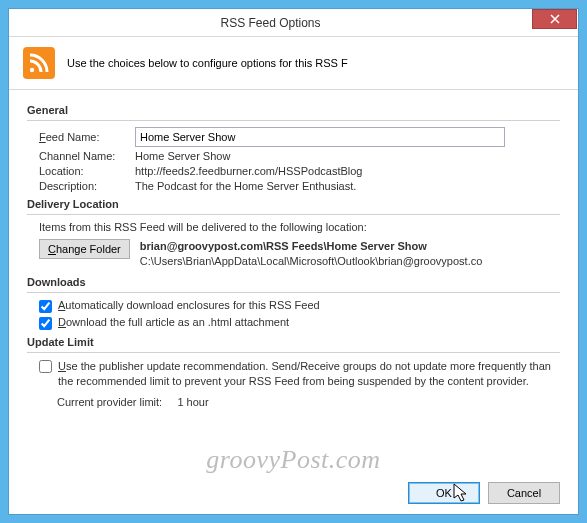 The width and height of the screenshot is (587, 523). Describe the element at coordinates (294, 282) in the screenshot. I see `section-downloads-heading: Downloads` at that location.